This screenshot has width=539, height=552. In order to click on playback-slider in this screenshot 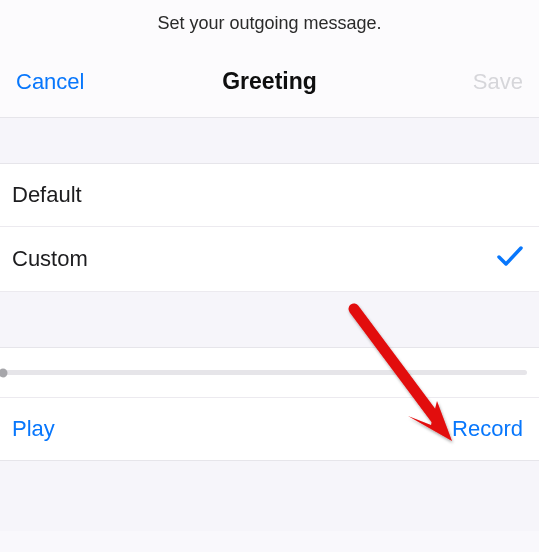, I will do `click(264, 372)`.